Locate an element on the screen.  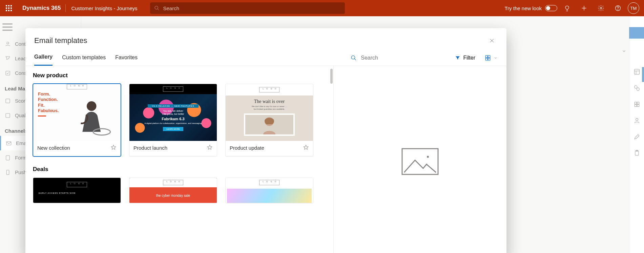
add-icon is located at coordinates (584, 8).